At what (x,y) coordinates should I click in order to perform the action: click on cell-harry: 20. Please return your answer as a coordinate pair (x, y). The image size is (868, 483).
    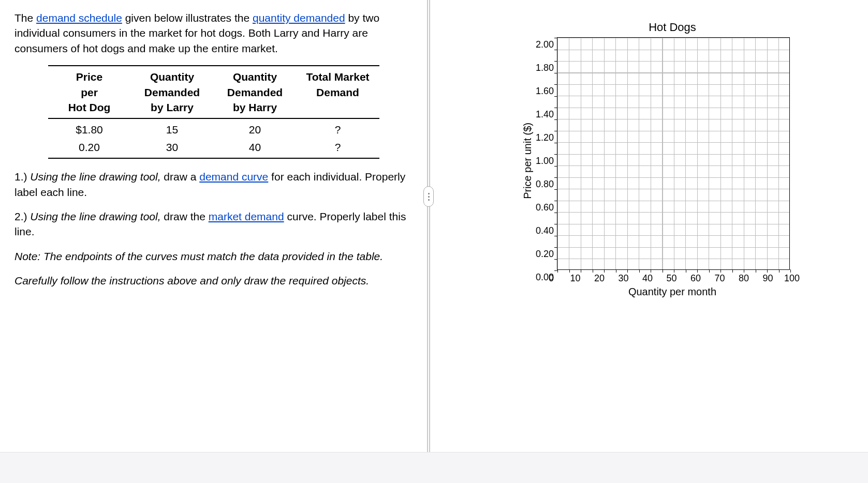
    Looking at the image, I should click on (255, 128).